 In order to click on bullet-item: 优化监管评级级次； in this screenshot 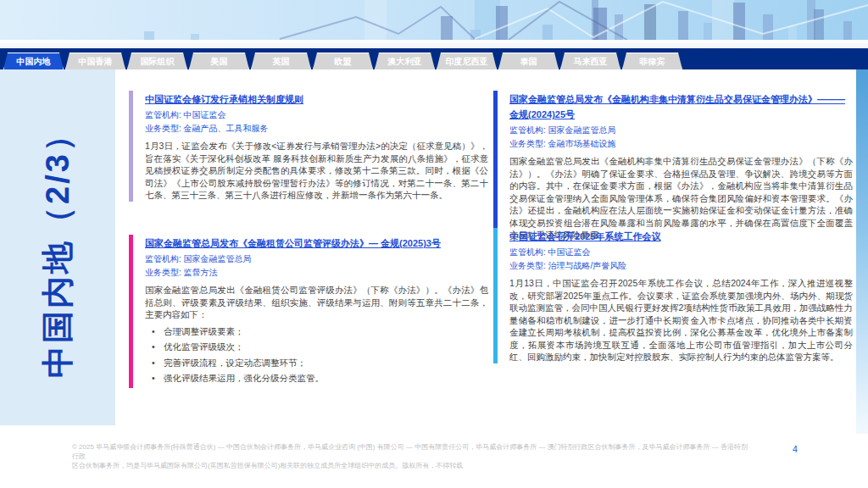, I will do `click(317, 347)`.